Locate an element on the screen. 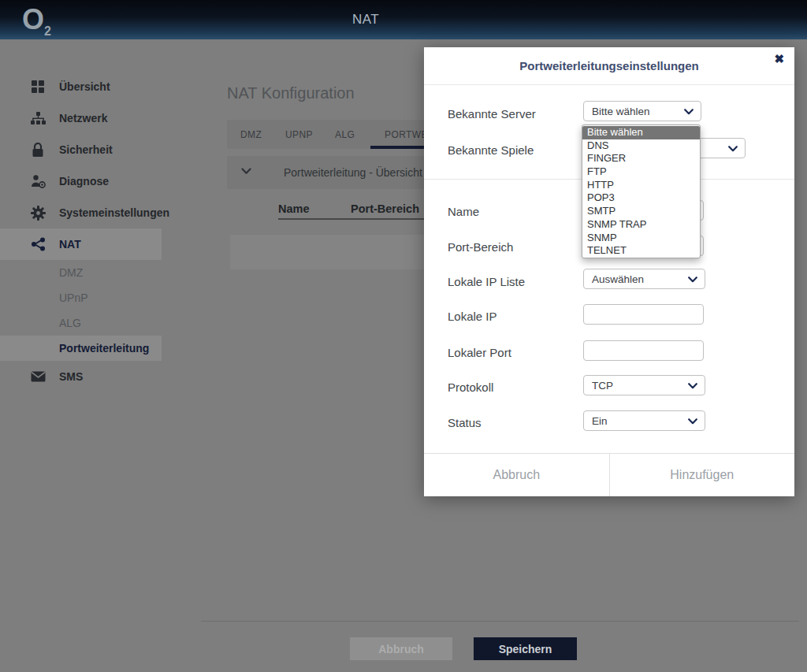 Image resolution: width=807 pixels, height=672 pixels. page-cancel-button: Abbruch is located at coordinates (401, 649).